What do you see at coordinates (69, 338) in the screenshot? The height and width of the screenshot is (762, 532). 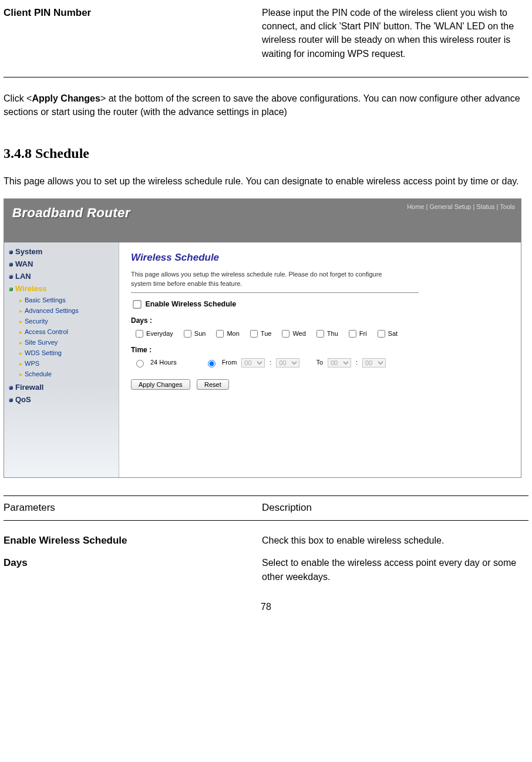 I see `nav-sub-wireless: Basic Settings Advanced Settings Securit…` at bounding box center [69, 338].